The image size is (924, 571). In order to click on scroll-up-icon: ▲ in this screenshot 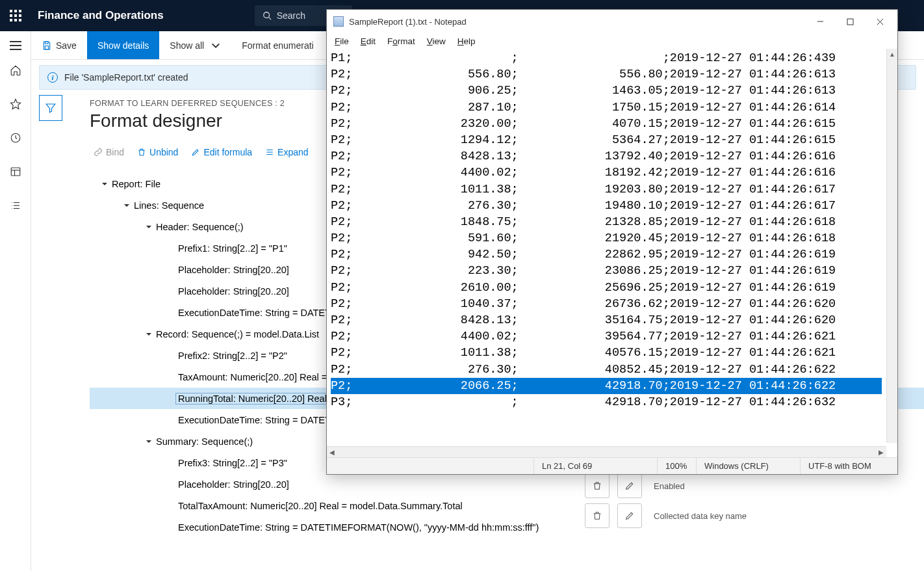, I will do `click(892, 55)`.